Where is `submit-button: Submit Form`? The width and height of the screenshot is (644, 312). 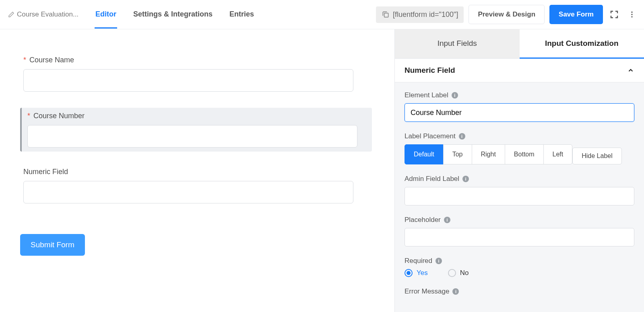 submit-button: Submit Form is located at coordinates (52, 245).